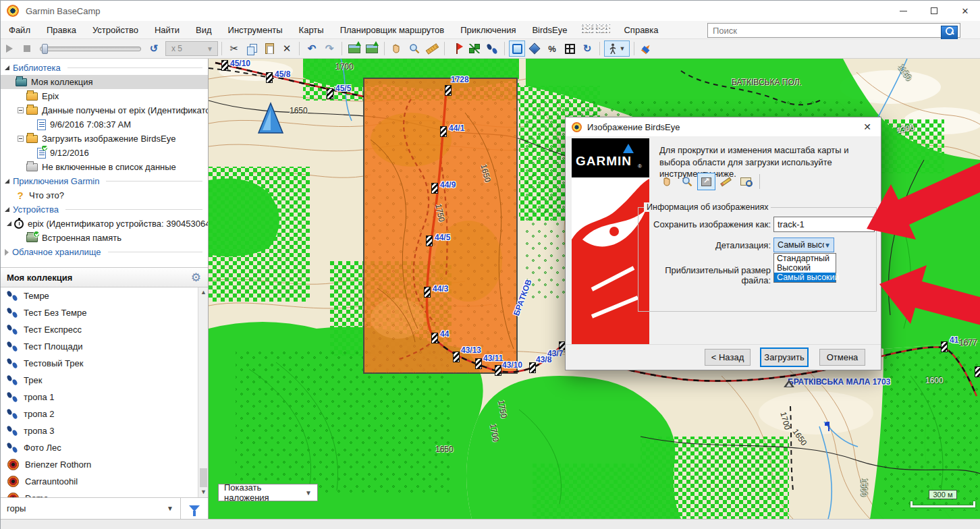 This screenshot has height=529, width=980. I want to click on list-item: Трек, so click(99, 381).